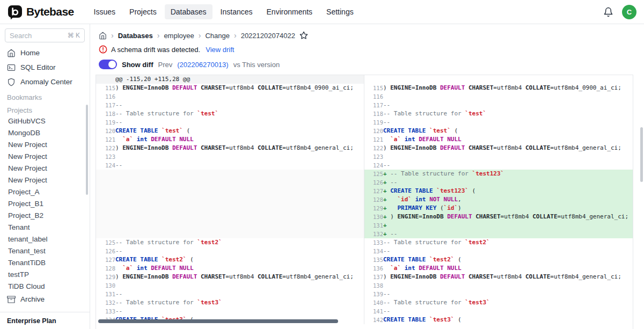  I want to click on diff-line-number: 132, so click(374, 234).